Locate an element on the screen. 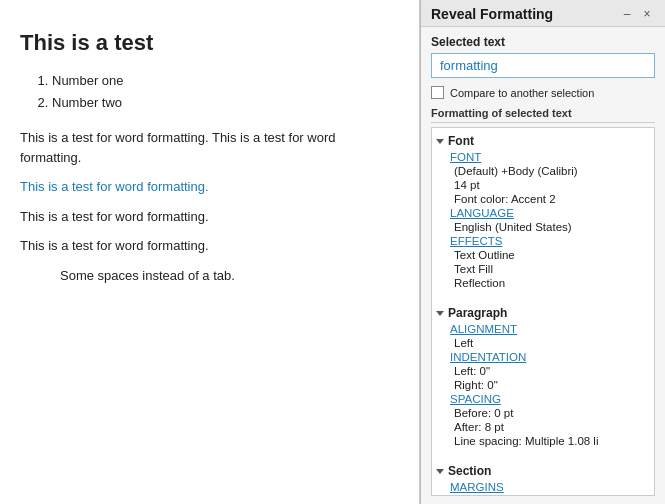 The image size is (665, 504). format-group-header-font: Font is located at coordinates (543, 141).